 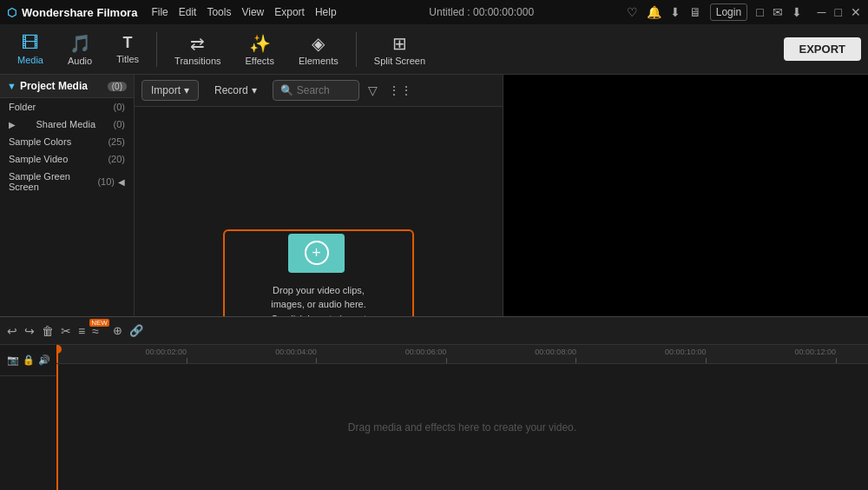 What do you see at coordinates (729, 12) in the screenshot?
I see `login-button: Login` at bounding box center [729, 12].